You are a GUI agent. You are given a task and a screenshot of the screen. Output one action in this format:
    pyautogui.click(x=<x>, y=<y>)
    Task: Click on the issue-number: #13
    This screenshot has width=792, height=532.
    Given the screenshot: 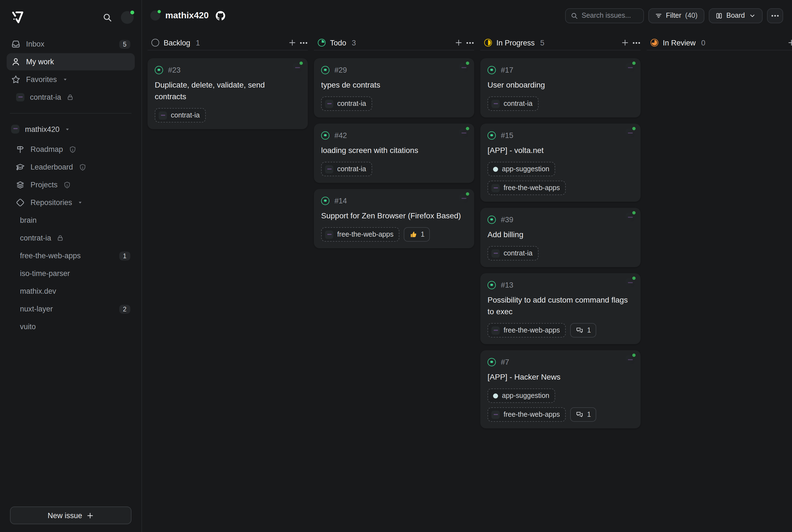 What is the action you would take?
    pyautogui.click(x=507, y=285)
    